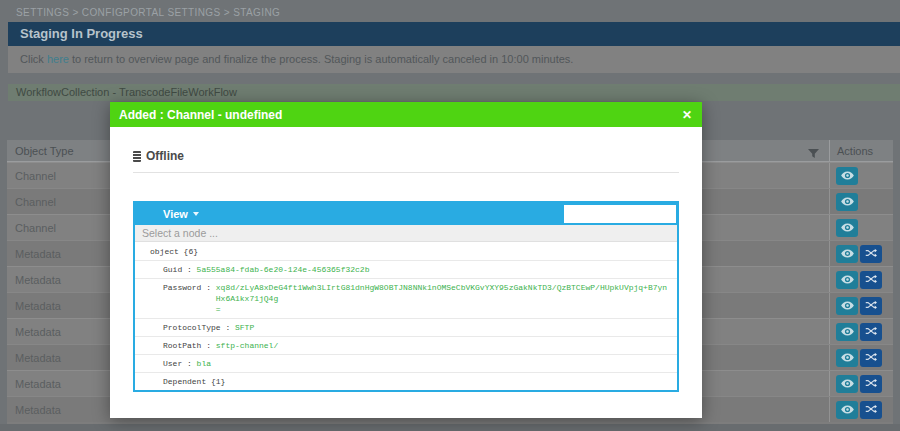 The height and width of the screenshot is (431, 900). What do you see at coordinates (406, 172) in the screenshot?
I see `divider` at bounding box center [406, 172].